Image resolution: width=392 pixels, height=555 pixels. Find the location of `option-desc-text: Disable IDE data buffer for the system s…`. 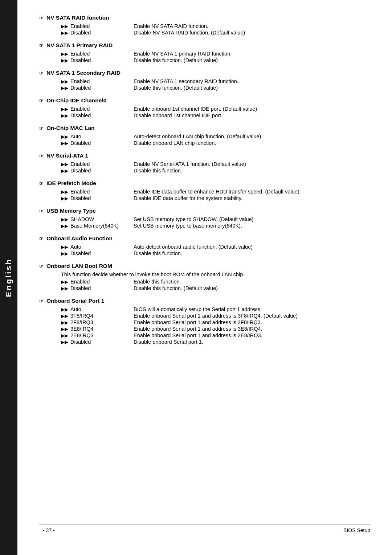

option-desc-text: Disable IDE data buffer for the system s… is located at coordinates (252, 198).